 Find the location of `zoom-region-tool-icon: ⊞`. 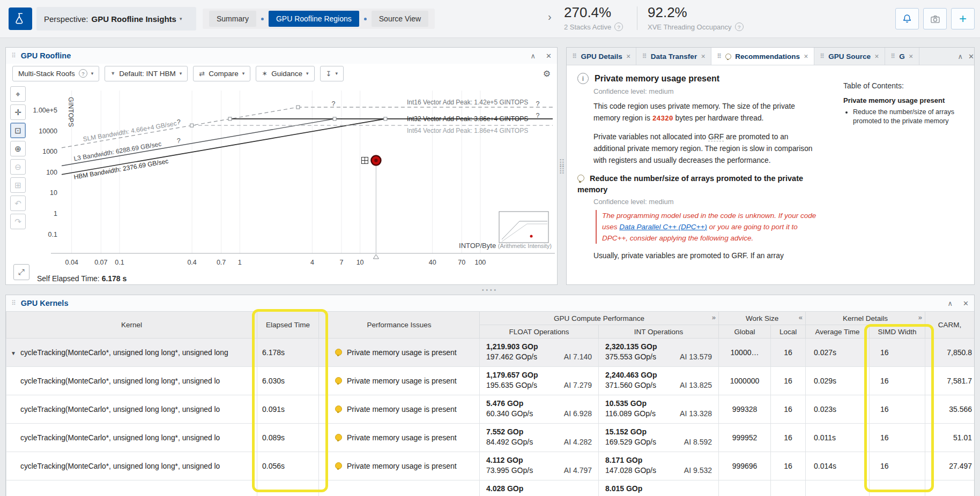

zoom-region-tool-icon: ⊞ is located at coordinates (18, 185).